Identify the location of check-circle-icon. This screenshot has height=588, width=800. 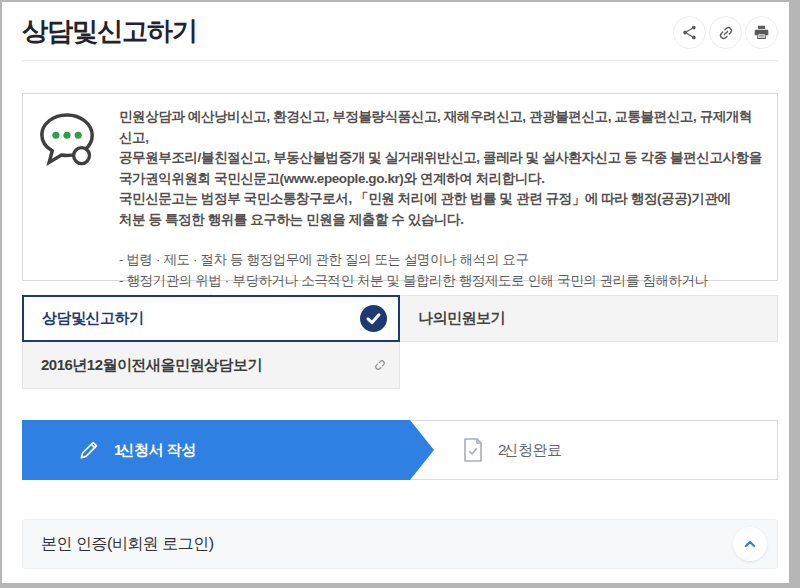
(374, 318).